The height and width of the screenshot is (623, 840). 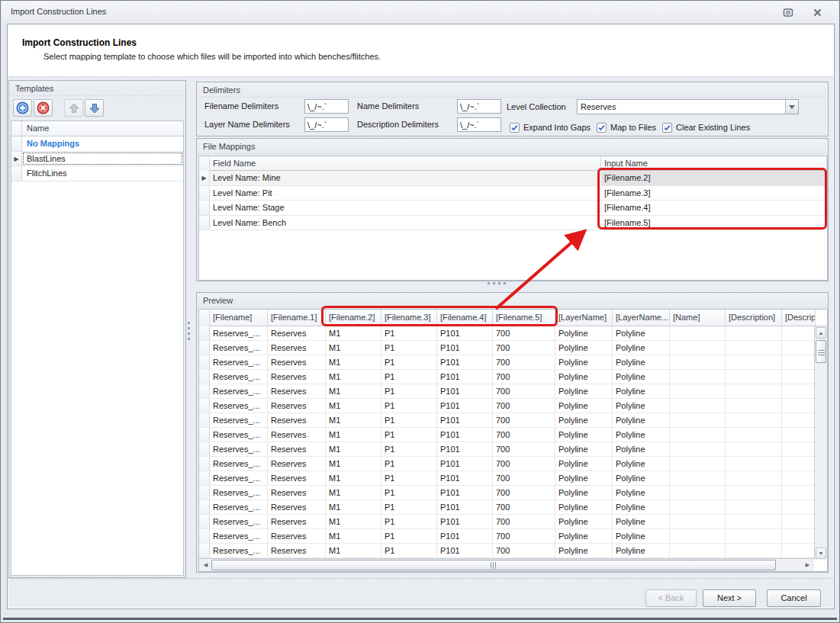 What do you see at coordinates (409, 551) in the screenshot?
I see `preview-cell: P1` at bounding box center [409, 551].